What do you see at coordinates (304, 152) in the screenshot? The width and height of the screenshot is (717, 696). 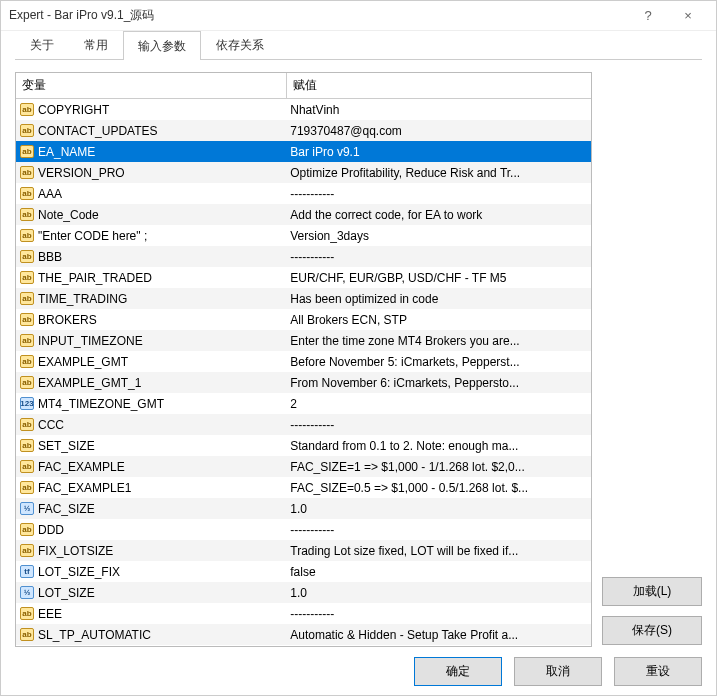 I see `table-row: abEA_NAMEBar iPro v9.1` at bounding box center [304, 152].